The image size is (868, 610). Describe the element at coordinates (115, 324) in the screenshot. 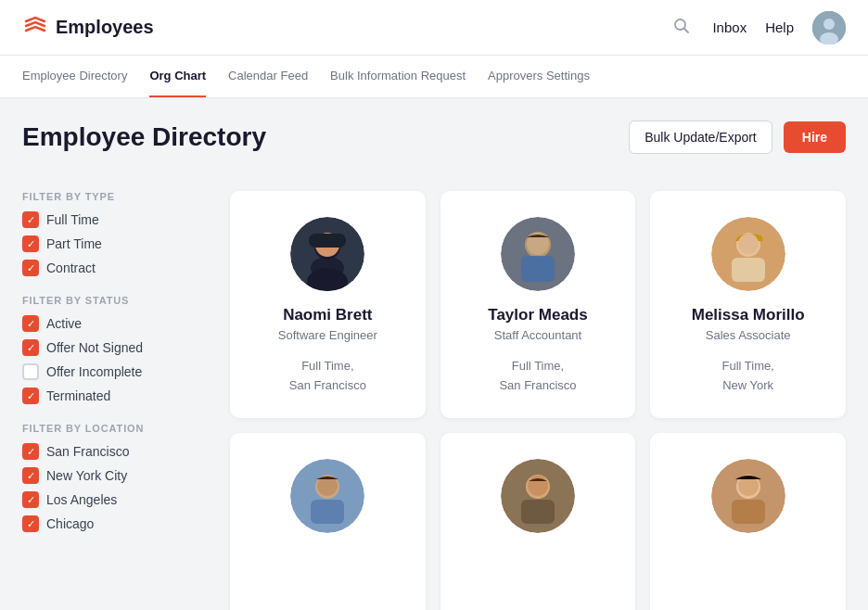

I see `filter-active: ✓ Active` at that location.